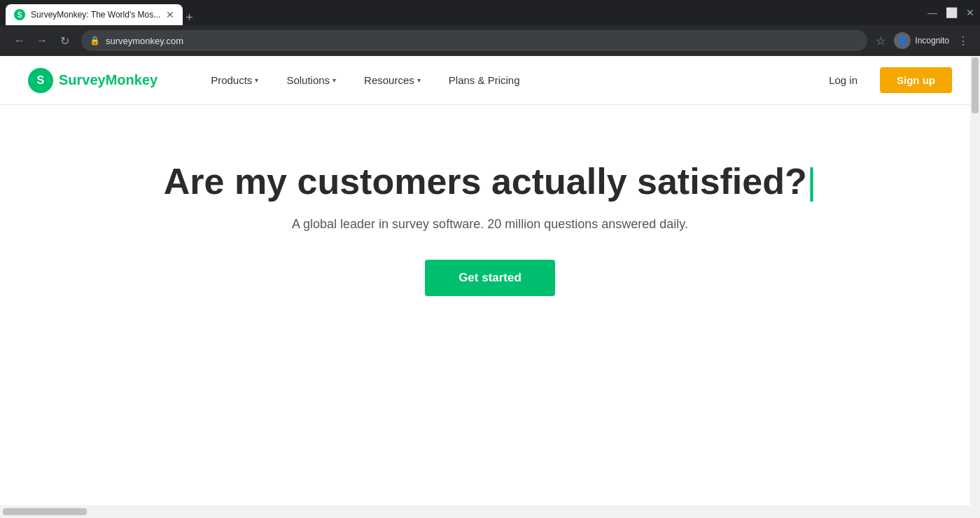 This screenshot has height=518, width=980. Describe the element at coordinates (41, 80) in the screenshot. I see `svg-text: S` at that location.